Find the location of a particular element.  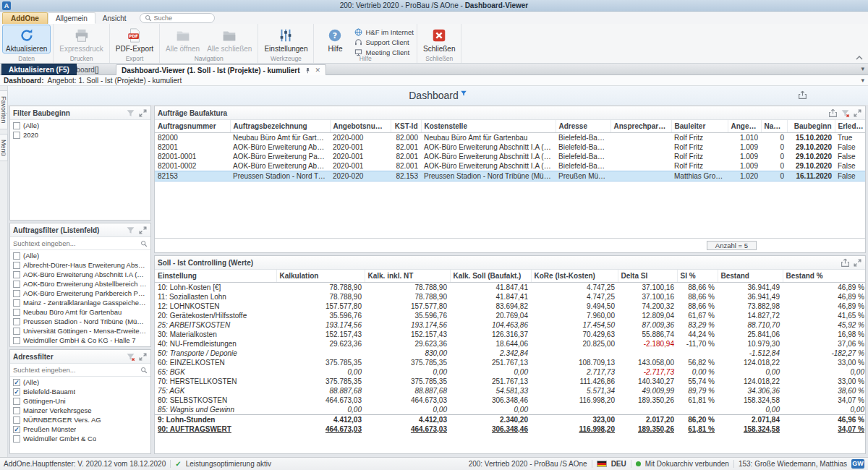

controlling-column-header: Einstellung is located at coordinates (216, 276).